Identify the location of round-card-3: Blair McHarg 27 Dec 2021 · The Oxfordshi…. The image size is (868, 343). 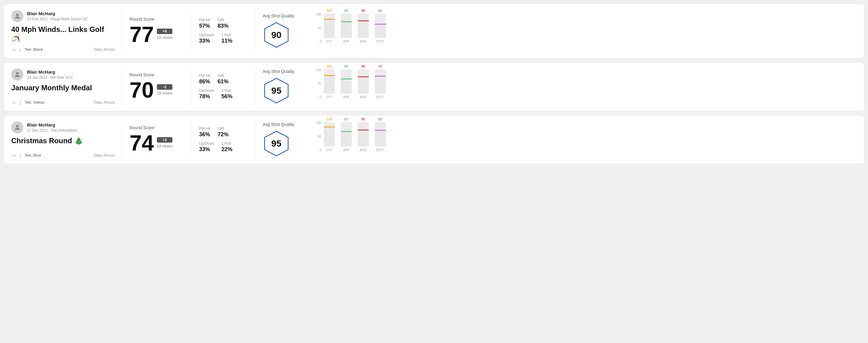
(434, 139).